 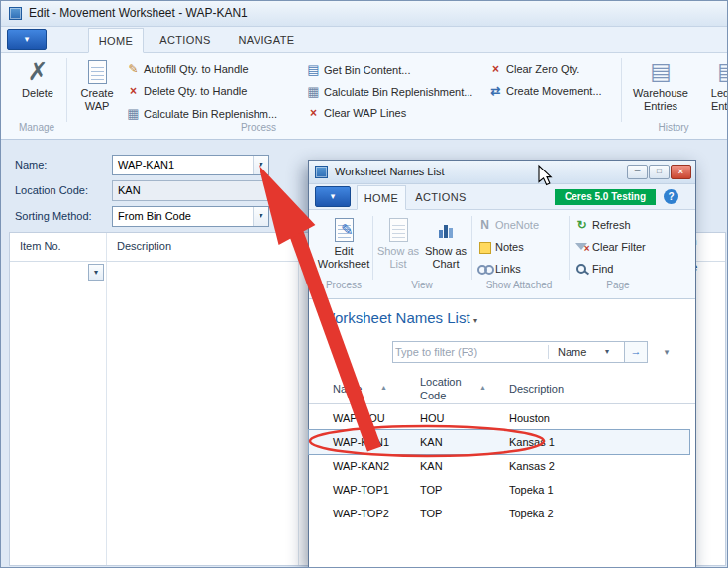 I want to click on filter-icon, so click(x=582, y=248).